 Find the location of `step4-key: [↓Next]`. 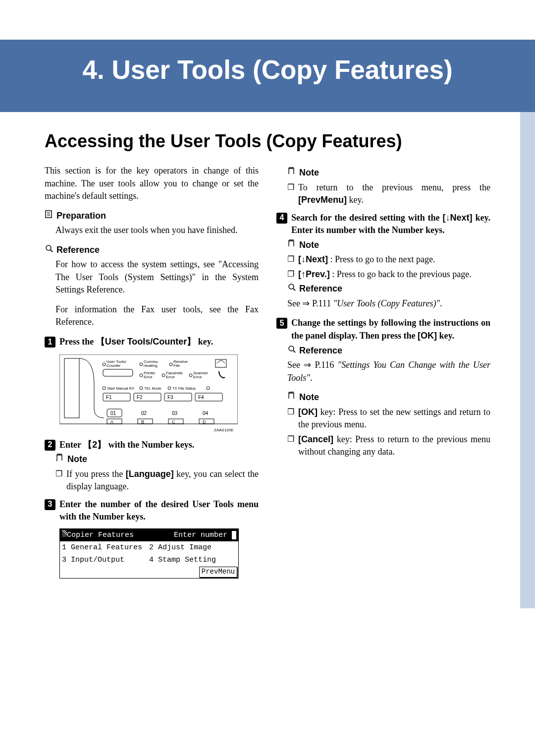

step4-key: [↓Next] is located at coordinates (458, 218).